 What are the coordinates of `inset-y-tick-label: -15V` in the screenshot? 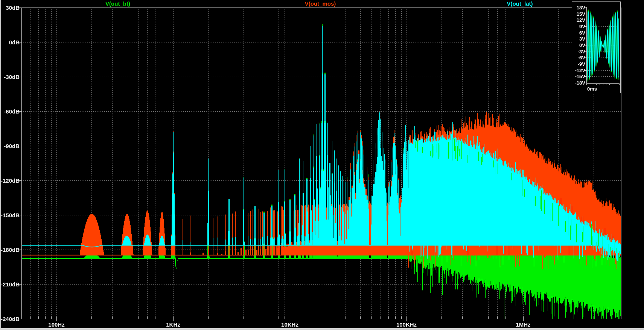 It's located at (579, 77).